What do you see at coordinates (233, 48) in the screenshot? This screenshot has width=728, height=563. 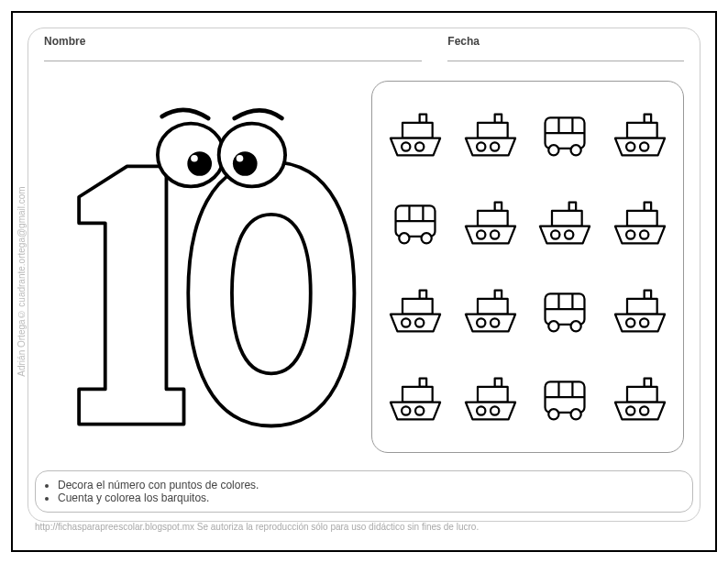 I see `name-field: Nombre` at bounding box center [233, 48].